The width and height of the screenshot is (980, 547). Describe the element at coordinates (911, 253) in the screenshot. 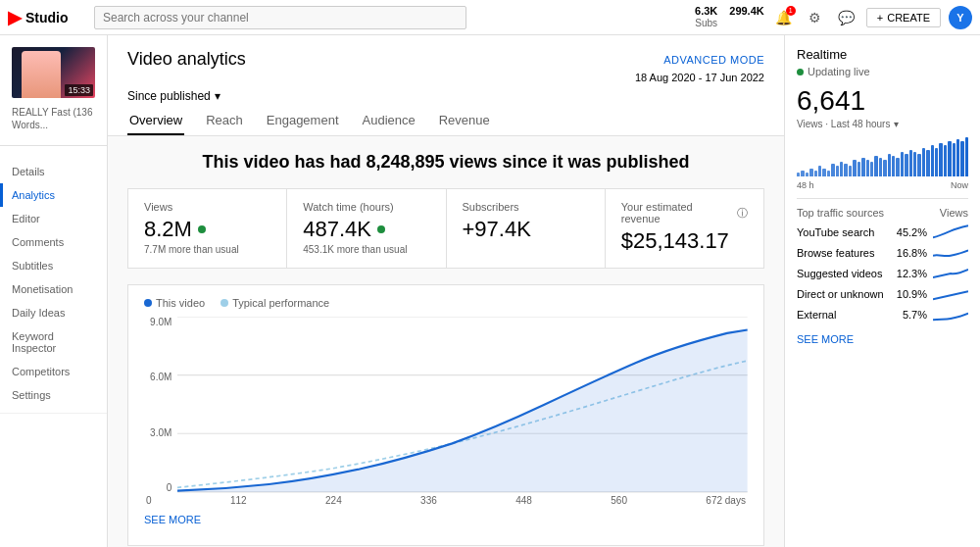

I see `traffic-source-pct: 16.8%` at that location.